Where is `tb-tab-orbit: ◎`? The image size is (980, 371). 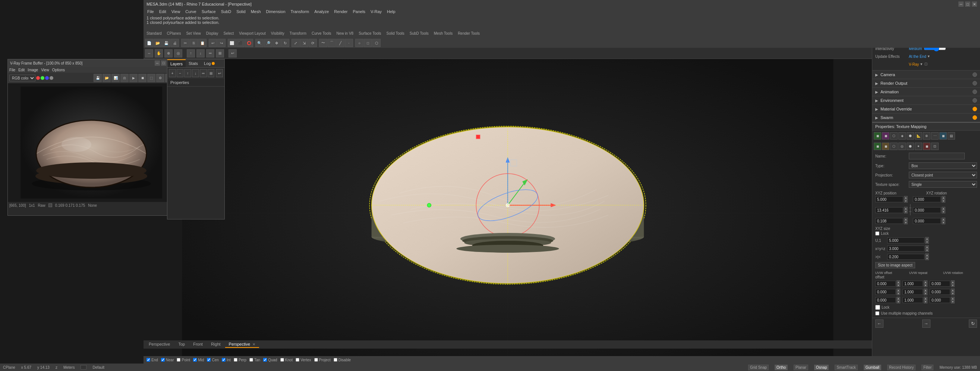 tb-tab-orbit: ◎ is located at coordinates (178, 53).